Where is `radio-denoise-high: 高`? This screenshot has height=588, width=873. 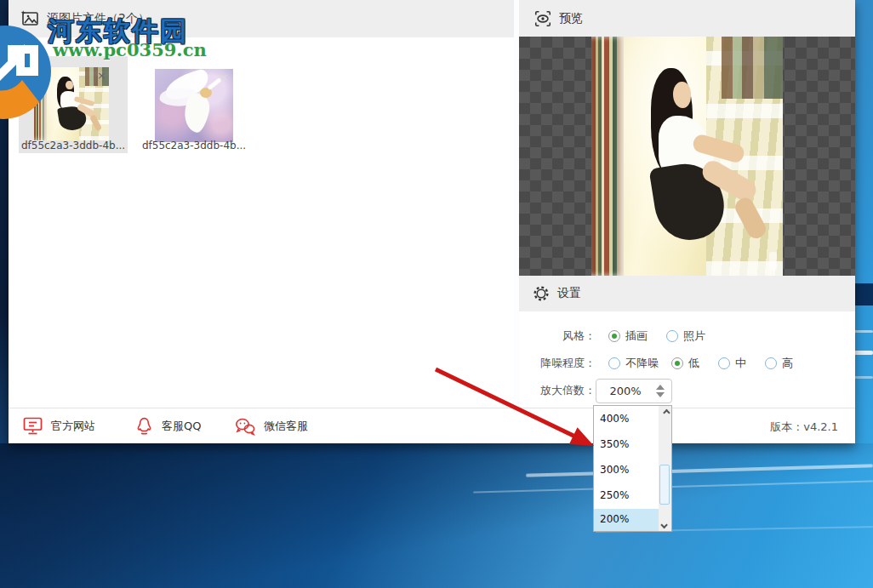
radio-denoise-high: 高 is located at coordinates (779, 363).